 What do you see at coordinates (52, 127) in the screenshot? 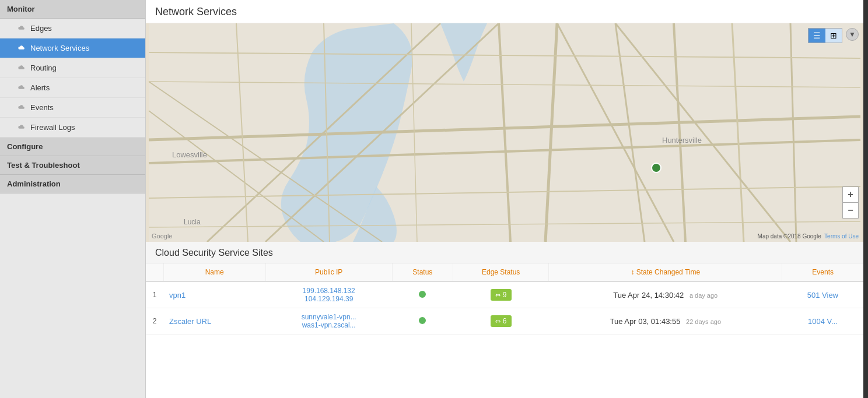
I see `sidebar-item-firewall-logs-label: Firewall Logs` at bounding box center [52, 127].